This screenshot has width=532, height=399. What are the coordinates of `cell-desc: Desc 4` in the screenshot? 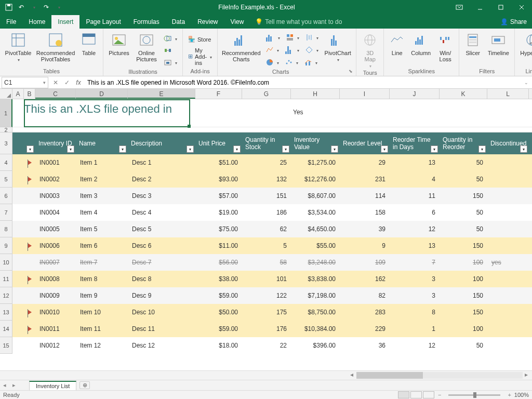 It's located at (162, 212).